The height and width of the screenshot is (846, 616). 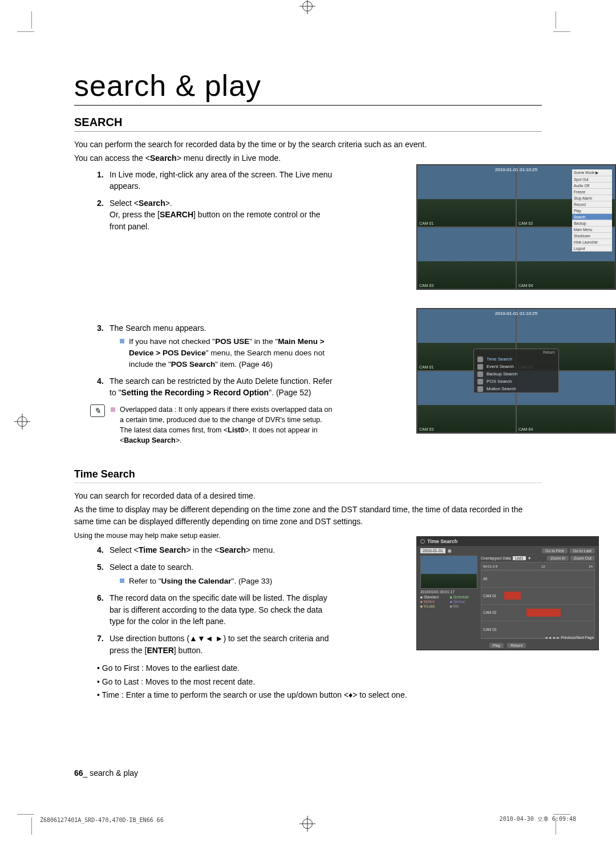 What do you see at coordinates (449, 592) in the screenshot?
I see `thumb-timestamp: 2010/01/01 00:01:17` at bounding box center [449, 592].